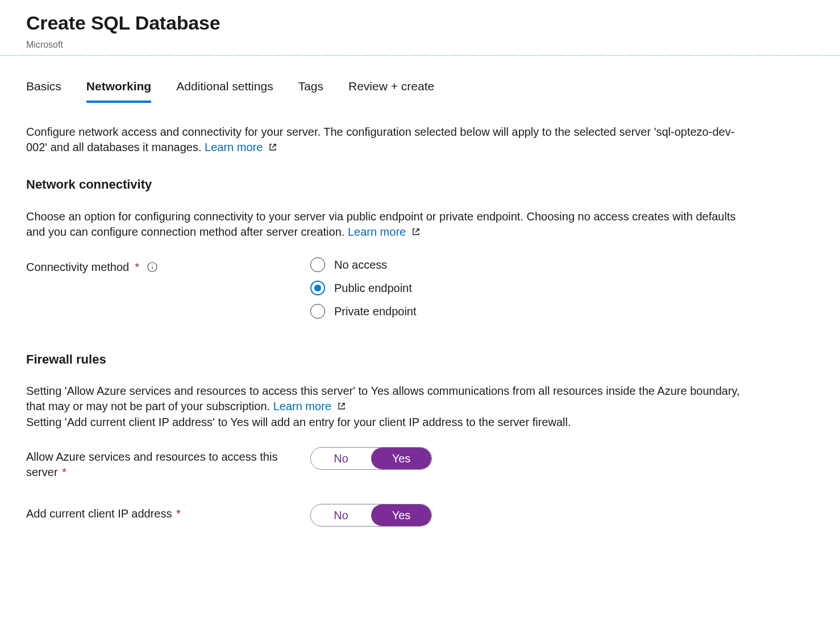  What do you see at coordinates (168, 464) in the screenshot?
I see `allow-azure-services-label: Allow Azure services and resources to ac…` at bounding box center [168, 464].